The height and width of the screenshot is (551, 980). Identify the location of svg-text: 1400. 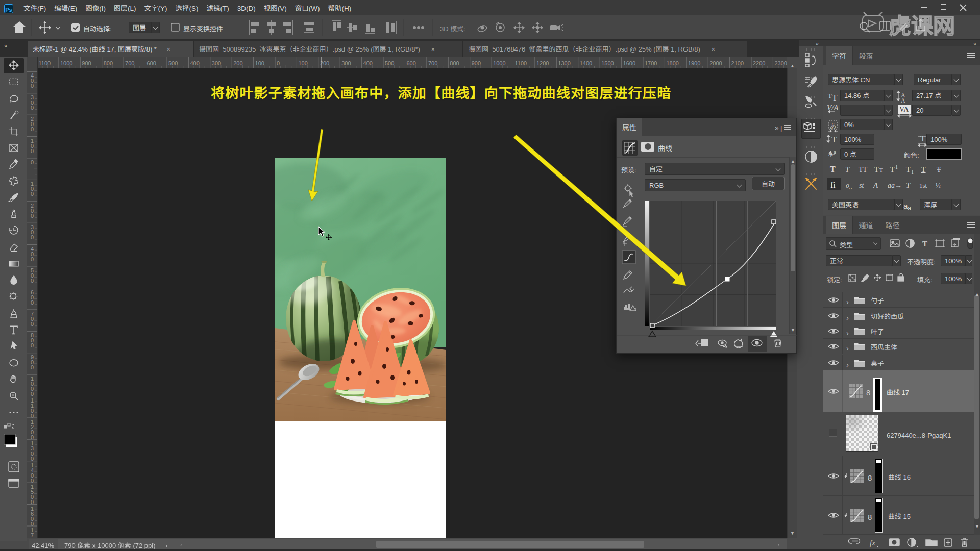
(586, 63).